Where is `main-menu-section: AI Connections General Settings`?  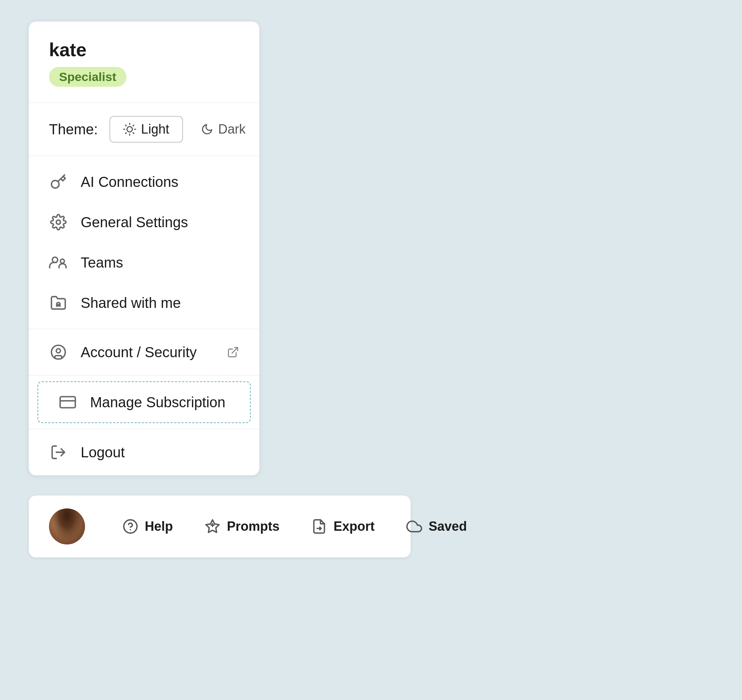 main-menu-section: AI Connections General Settings is located at coordinates (144, 243).